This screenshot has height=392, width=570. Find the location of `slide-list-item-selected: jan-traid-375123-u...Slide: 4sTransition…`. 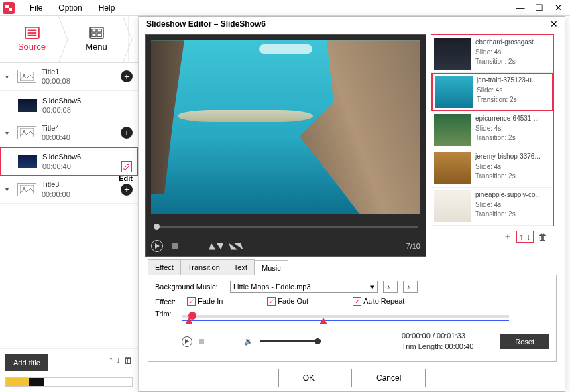

slide-list-item-selected: jan-traid-375123-u...Slide: 4sTransition… is located at coordinates (492, 92).